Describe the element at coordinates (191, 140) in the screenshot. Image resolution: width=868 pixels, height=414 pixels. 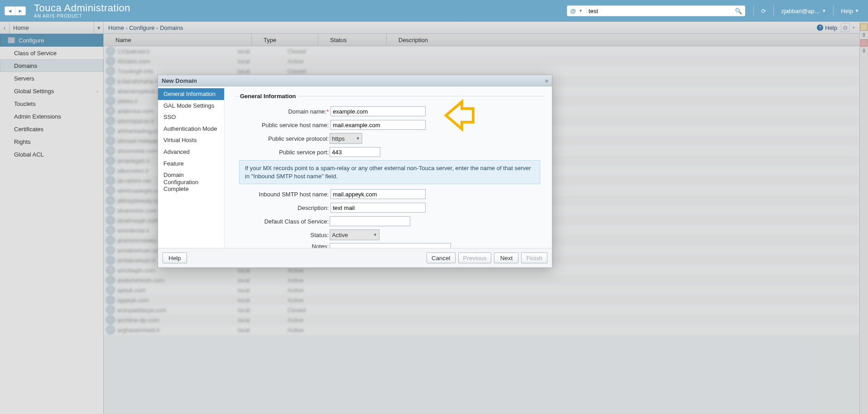
I see `modal-nav-virtual-hosts: Virtual Hosts` at that location.